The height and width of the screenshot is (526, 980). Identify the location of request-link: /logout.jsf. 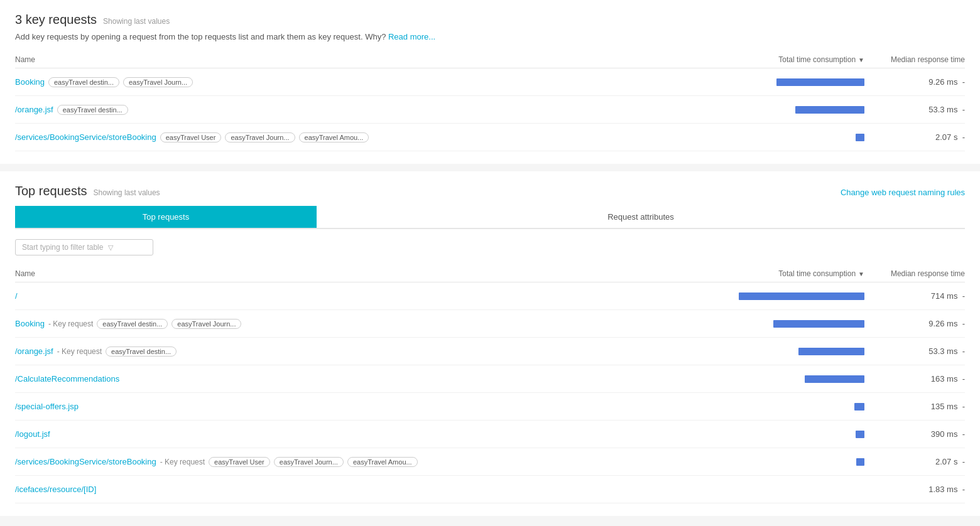
(33, 434).